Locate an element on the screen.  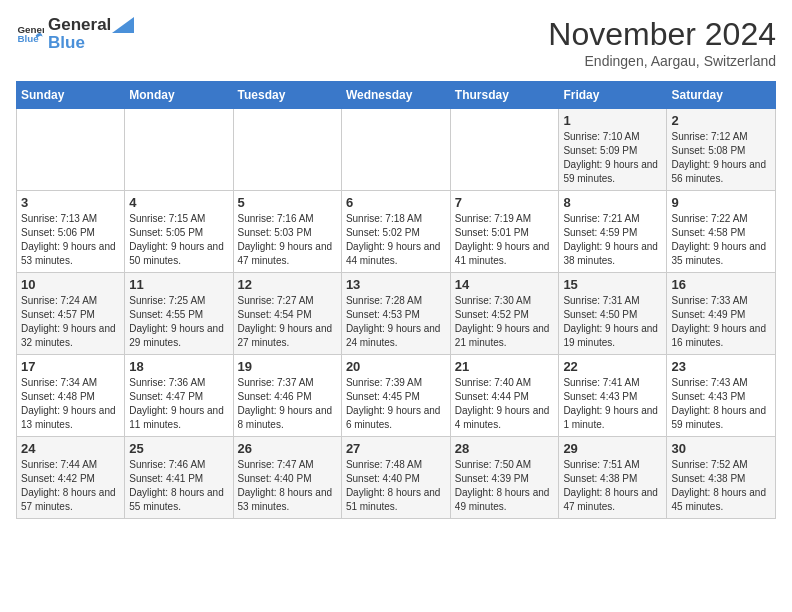
page-header: General Blue General Blue November 2024 … is located at coordinates (396, 42).